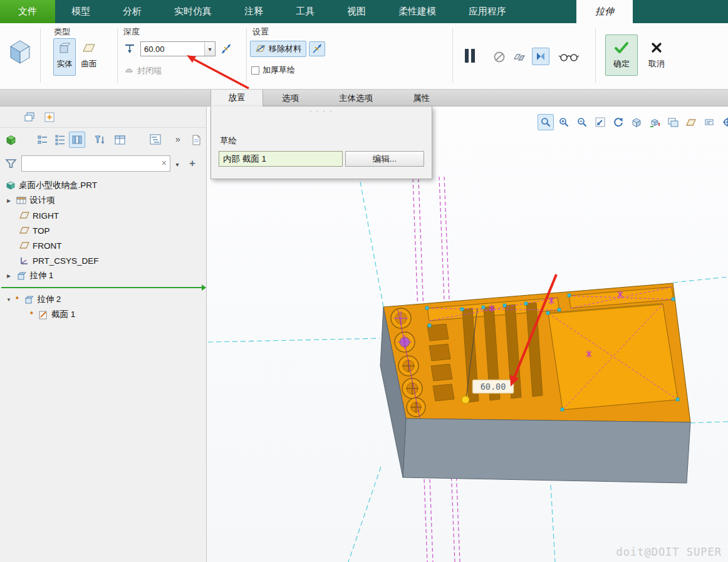  What do you see at coordinates (81, 11) in the screenshot?
I see `menu-tab-model: 模型` at bounding box center [81, 11].